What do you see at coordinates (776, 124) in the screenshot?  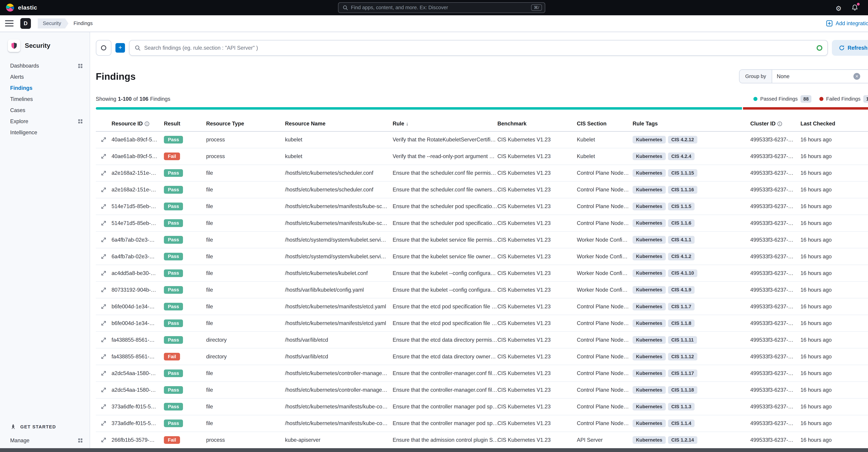 I see `column-cluster-id: Cluster ID` at bounding box center [776, 124].